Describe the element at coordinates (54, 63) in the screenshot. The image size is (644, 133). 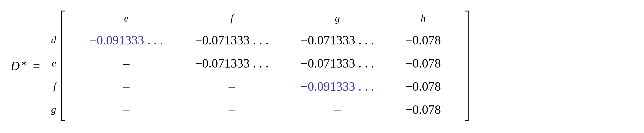
I see `row-label-1: e` at that location.